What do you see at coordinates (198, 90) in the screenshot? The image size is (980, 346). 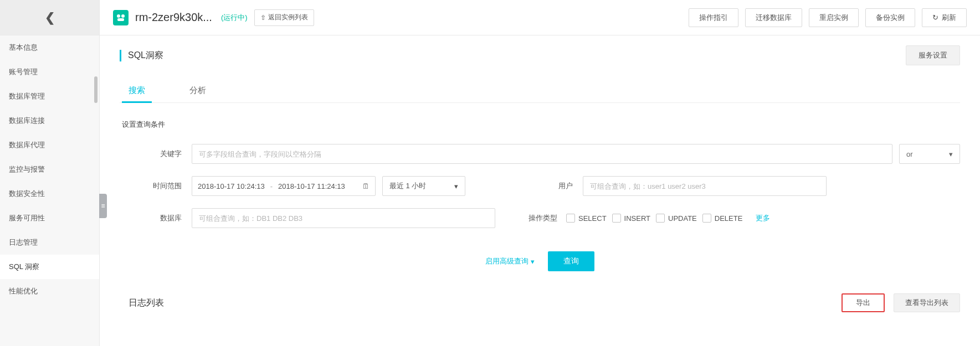 I see `tab-label: 分析` at bounding box center [198, 90].